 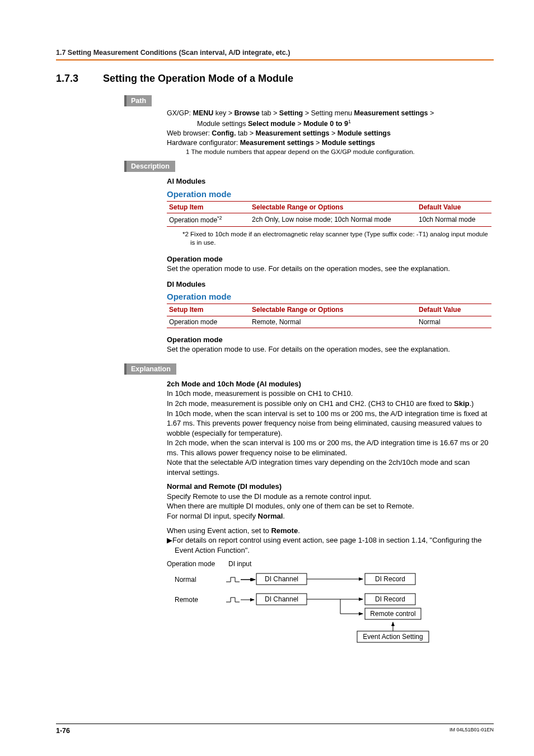 What do you see at coordinates (219, 218) in the screenshot?
I see `t: *2` at bounding box center [219, 218].